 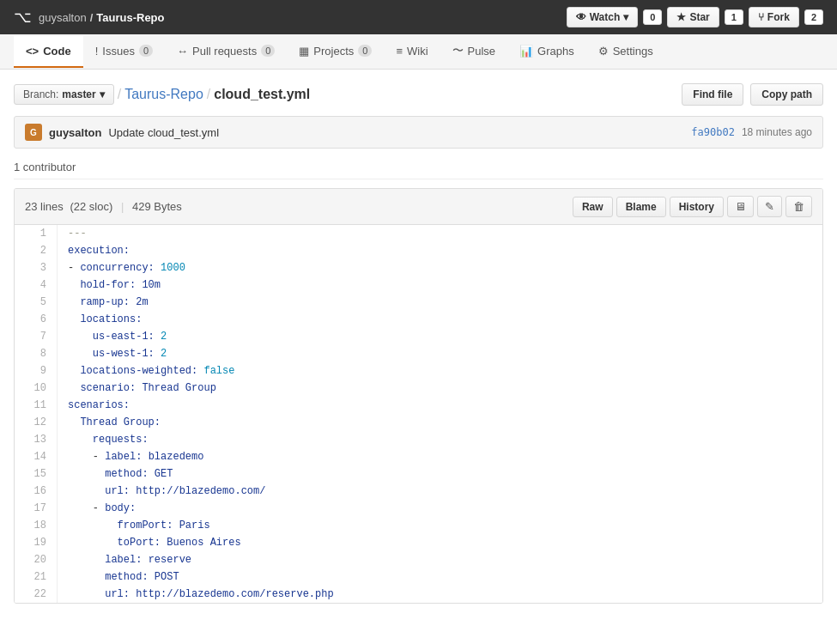 I want to click on tab-issues: ! Issues 0, so click(x=124, y=52).